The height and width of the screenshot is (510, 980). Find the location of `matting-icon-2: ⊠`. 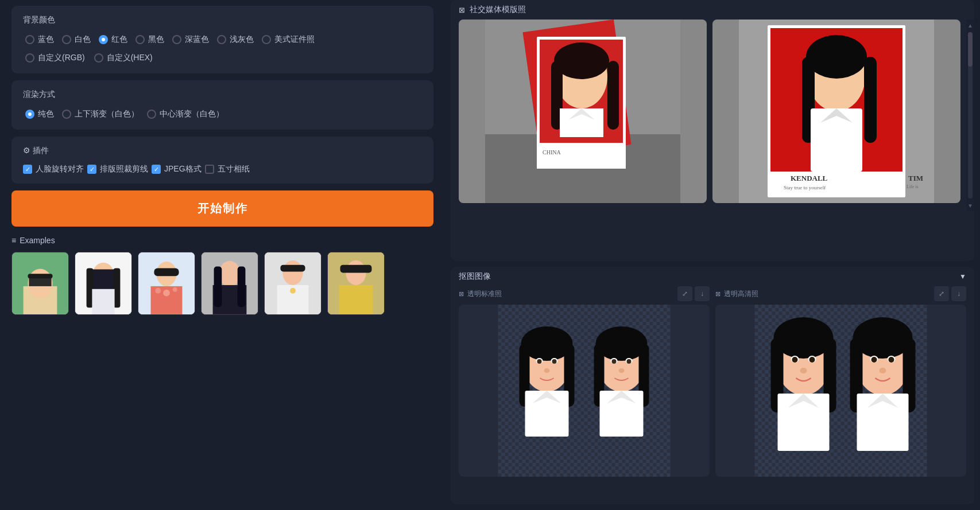

matting-icon-2: ⊠ is located at coordinates (718, 294).